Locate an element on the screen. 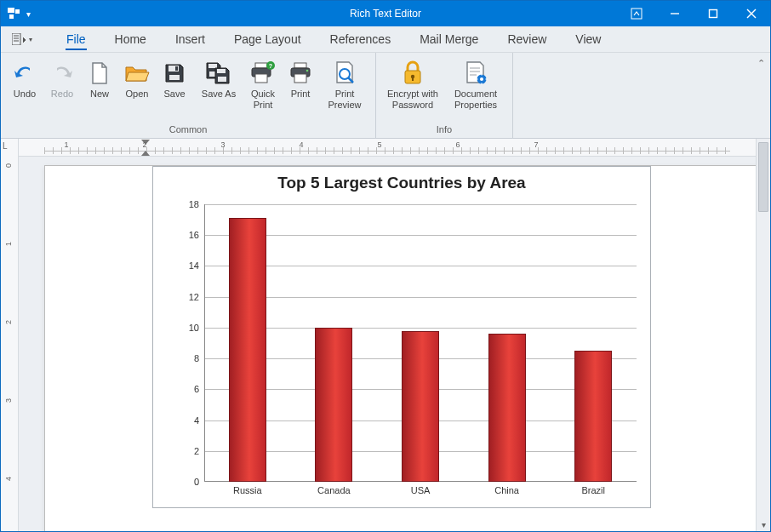 The image size is (771, 532). chart-y-tick-label: 8 is located at coordinates (189, 358).